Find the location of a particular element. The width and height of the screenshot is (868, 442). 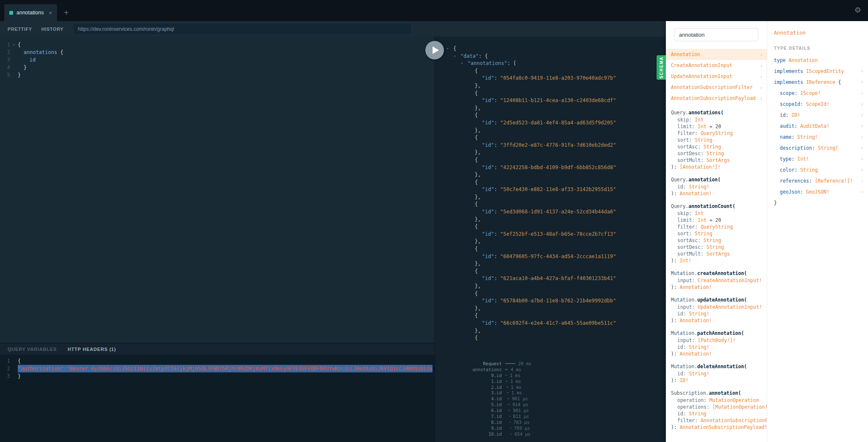

type-detail-row: scope: IScope!› is located at coordinates (818, 93).